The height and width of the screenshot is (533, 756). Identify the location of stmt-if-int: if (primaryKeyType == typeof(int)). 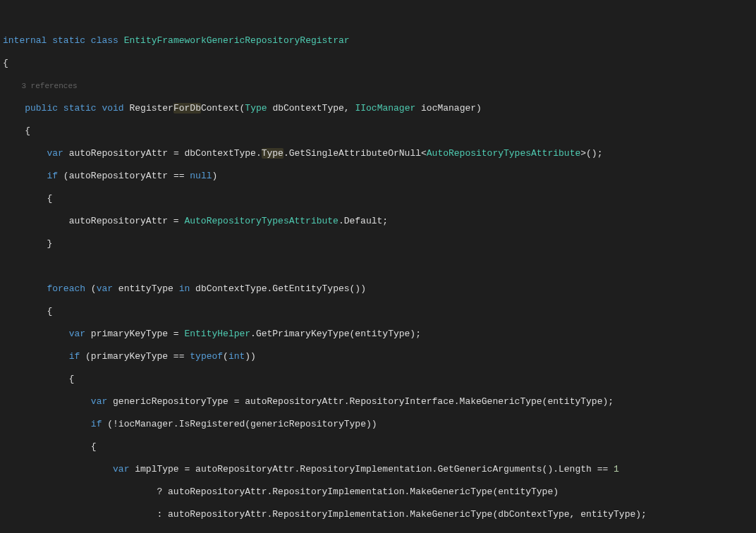
(378, 357).